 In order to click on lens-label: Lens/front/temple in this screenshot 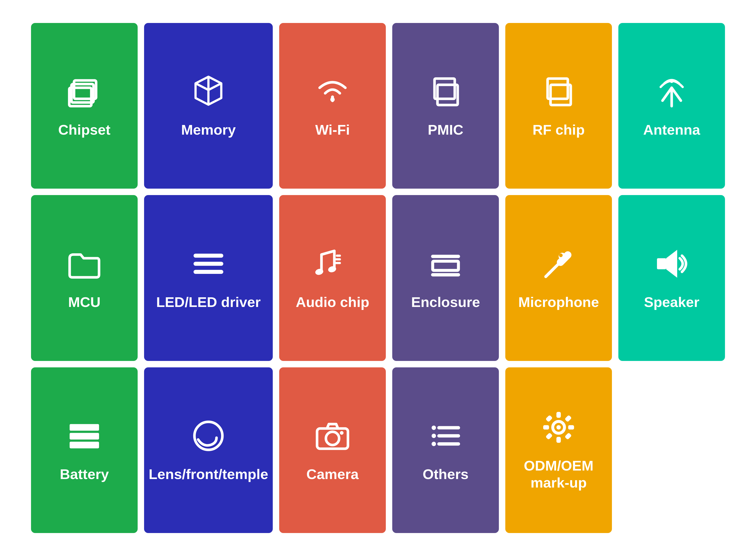, I will do `click(209, 474)`.